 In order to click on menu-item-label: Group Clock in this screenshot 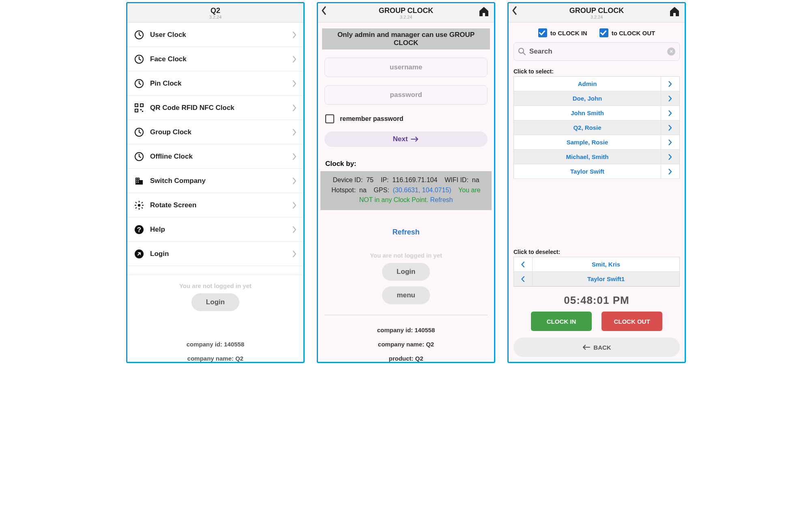, I will do `click(221, 132)`.